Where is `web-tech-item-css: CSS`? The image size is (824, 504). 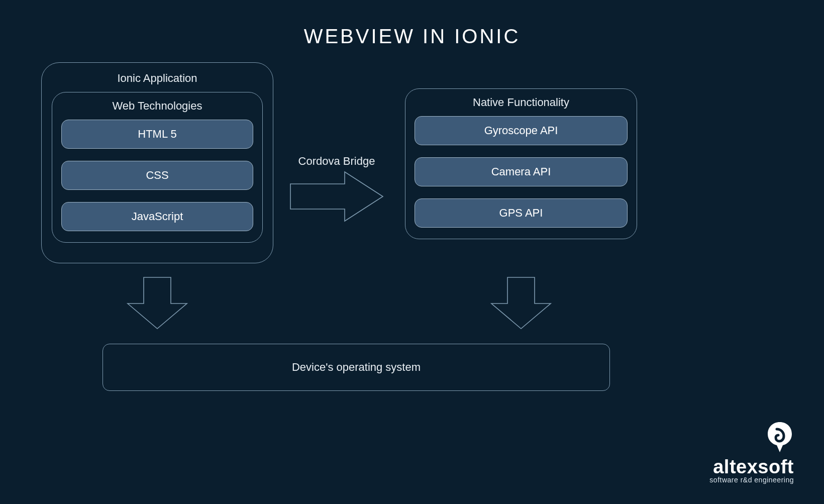 web-tech-item-css: CSS is located at coordinates (157, 175).